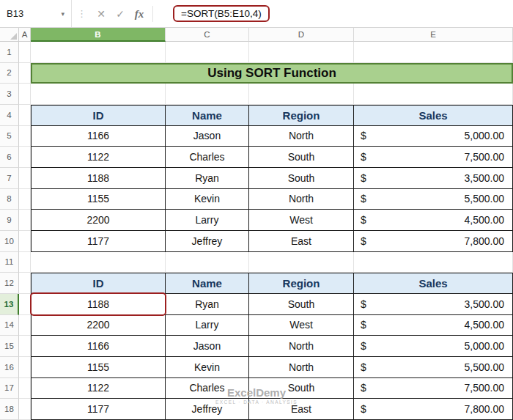 This screenshot has width=513, height=420. I want to click on cell-C1, so click(207, 53).